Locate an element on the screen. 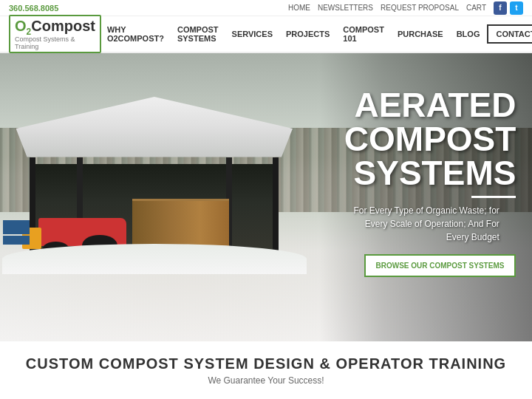  below-hero-title: CUSTOM COMPOST SYSTEM DESIGN & OPERATOR … is located at coordinates (266, 364).